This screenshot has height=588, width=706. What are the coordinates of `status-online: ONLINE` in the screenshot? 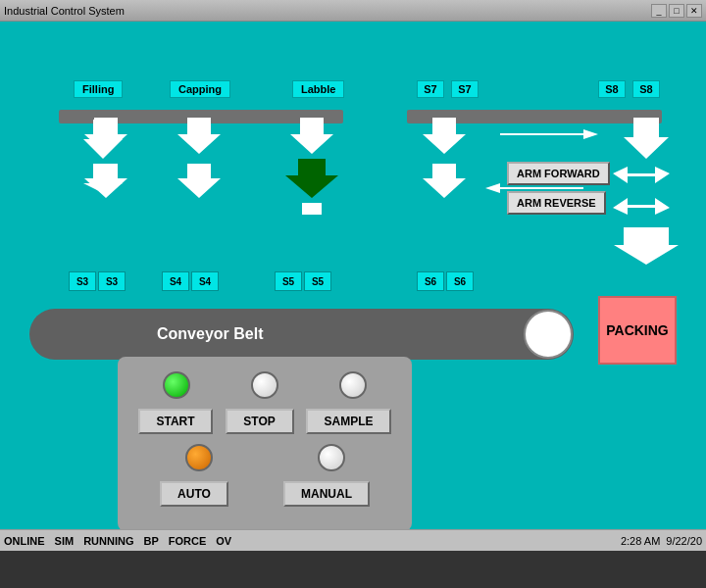 It's located at (25, 541).